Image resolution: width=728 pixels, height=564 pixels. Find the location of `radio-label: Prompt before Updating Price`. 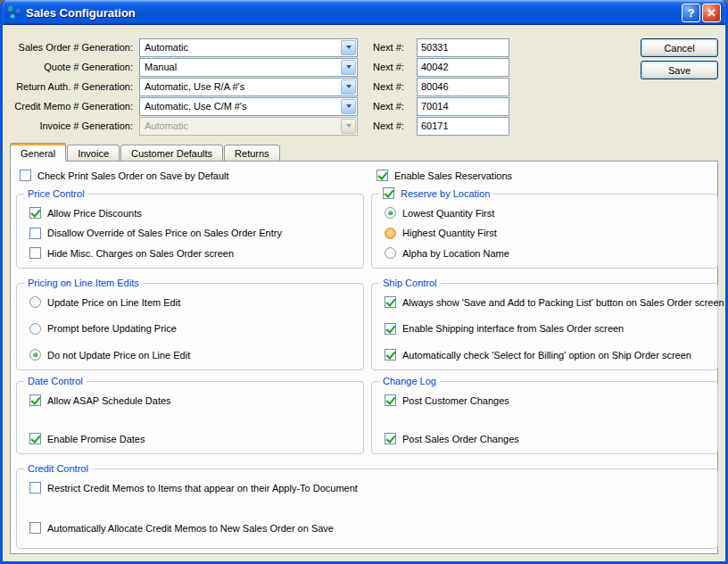

radio-label: Prompt before Updating Price is located at coordinates (112, 328).